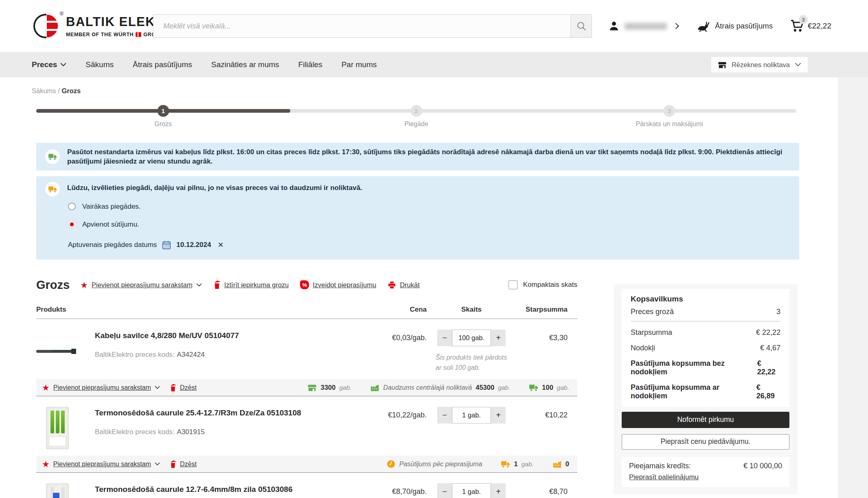 Image resolution: width=868 pixels, height=498 pixels. What do you see at coordinates (307, 285) in the screenshot?
I see `cart-toolbar: Grozs ★ Pievienot pieprasījumu sarakstam…` at bounding box center [307, 285].